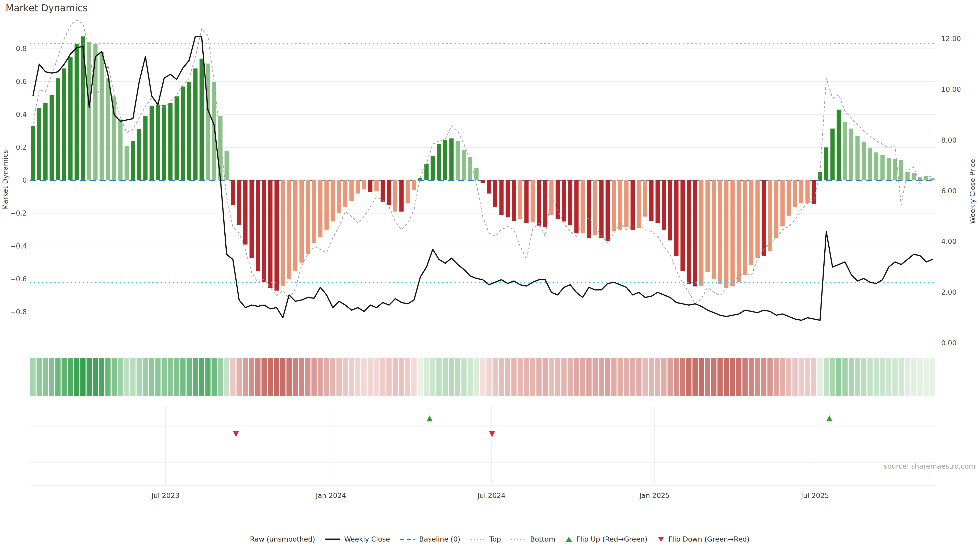 The height and width of the screenshot is (551, 980). I want to click on legend-item-flip-up: Flip Up (Red→Green), so click(606, 539).